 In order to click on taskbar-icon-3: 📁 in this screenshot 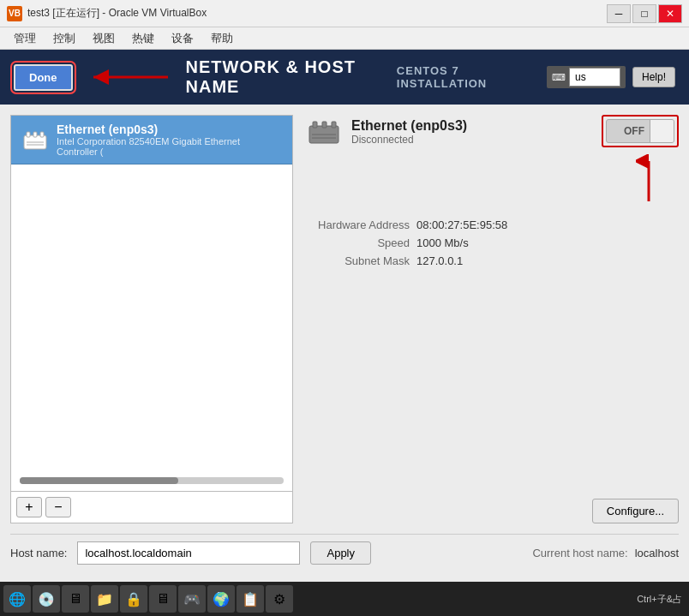, I will do `click(105, 599)`.